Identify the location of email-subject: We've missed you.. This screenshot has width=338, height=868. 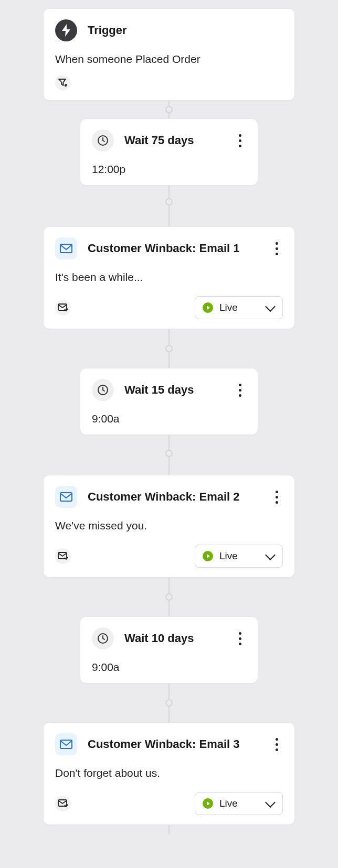
(169, 526).